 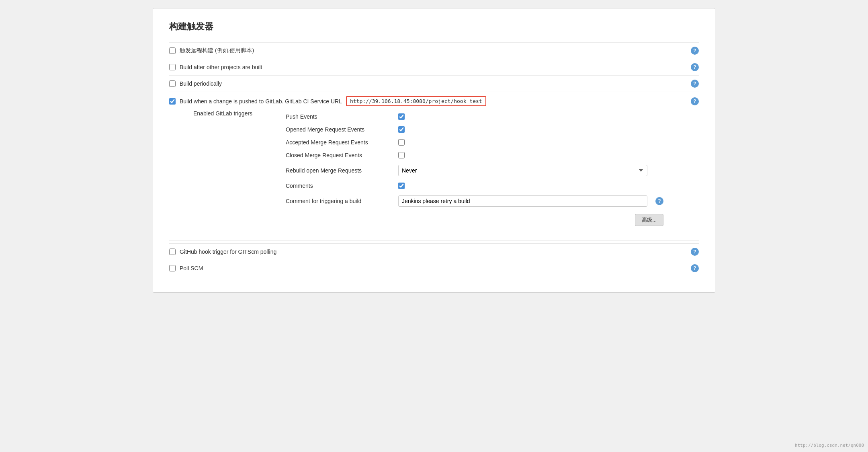 What do you see at coordinates (523, 171) in the screenshot?
I see `rebuild-select: Never On push to source branch On push t…` at bounding box center [523, 171].